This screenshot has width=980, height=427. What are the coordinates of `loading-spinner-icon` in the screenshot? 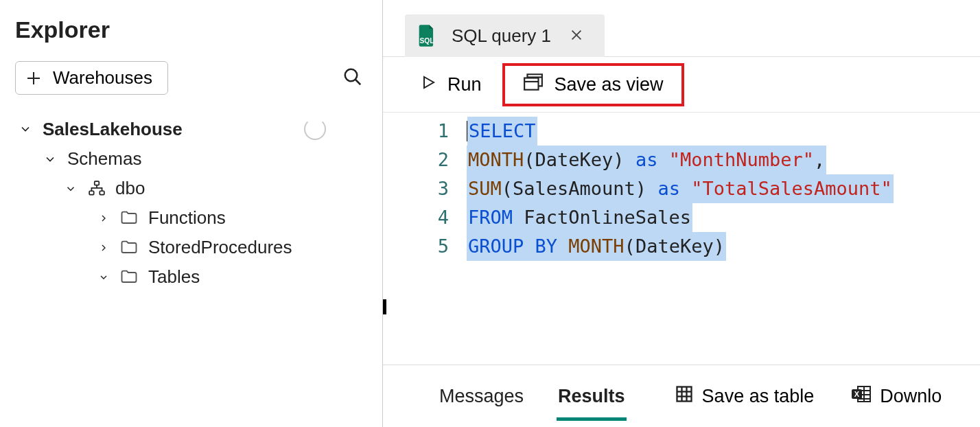 It's located at (315, 129).